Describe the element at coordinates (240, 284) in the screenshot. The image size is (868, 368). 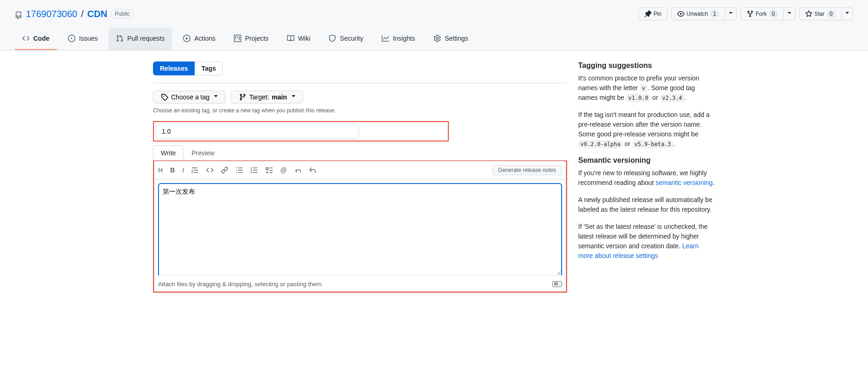
I see `attach-hint: Attach files by dragging & dropping, sel…` at that location.